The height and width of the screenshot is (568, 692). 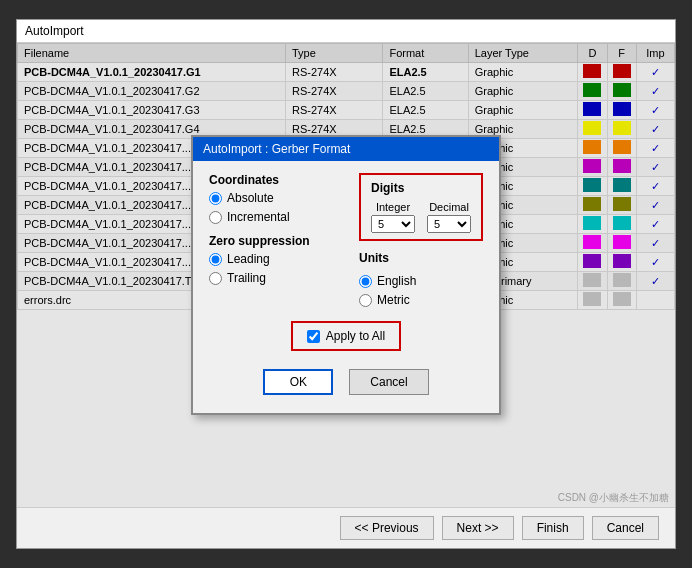 I want to click on english-option: English, so click(x=421, y=281).